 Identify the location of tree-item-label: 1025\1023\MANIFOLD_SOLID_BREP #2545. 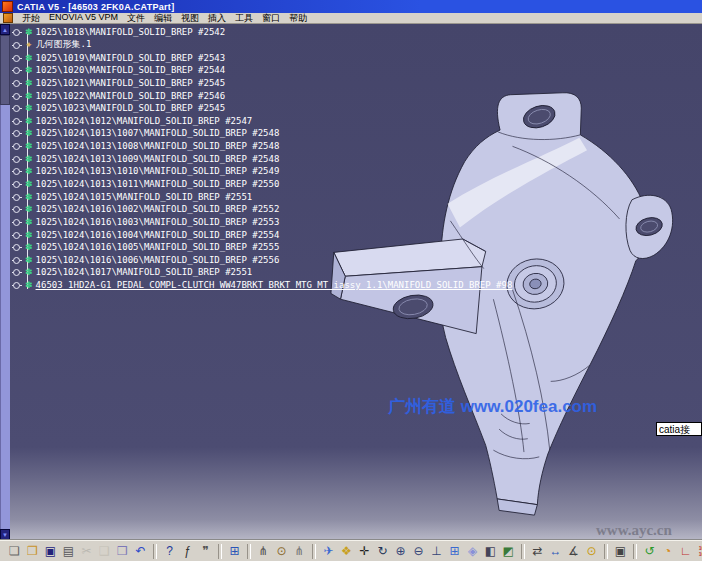
(131, 108).